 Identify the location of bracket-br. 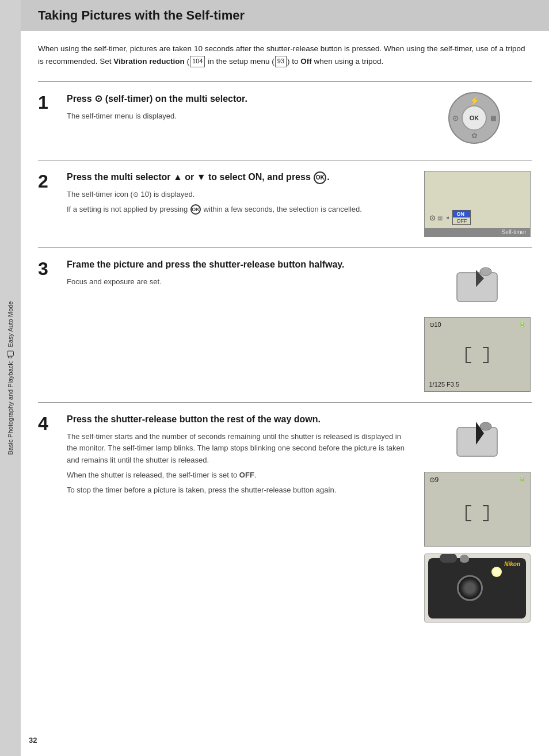
(485, 361).